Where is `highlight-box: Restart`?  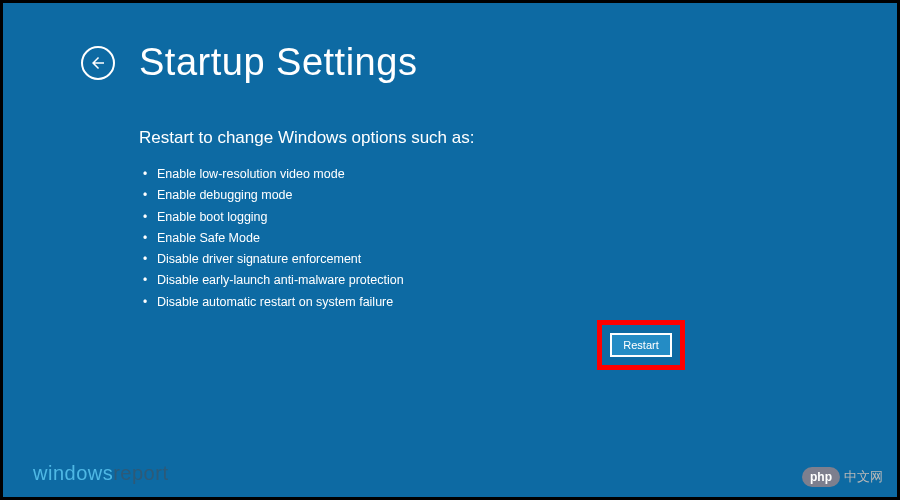 highlight-box: Restart is located at coordinates (641, 345).